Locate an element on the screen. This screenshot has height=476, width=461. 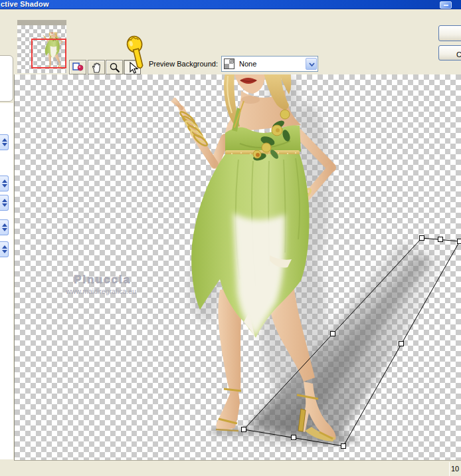
select-tool-button is located at coordinates (132, 67).